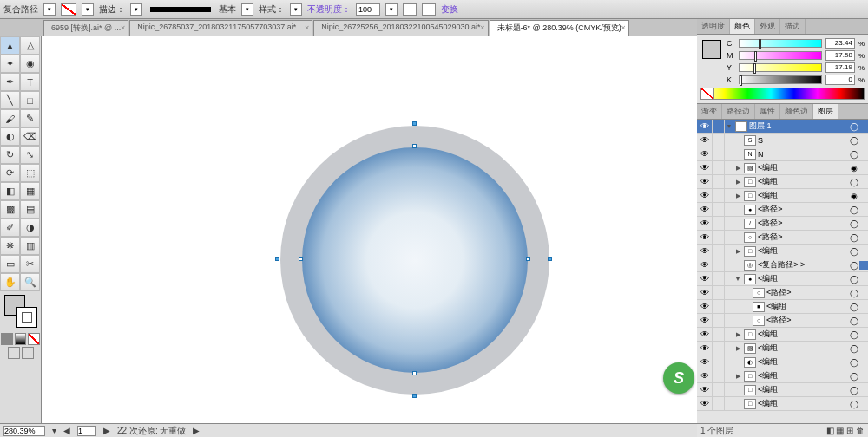 The height and width of the screenshot is (437, 868). What do you see at coordinates (368, 10) in the screenshot?
I see `opacity-input` at bounding box center [368, 10].